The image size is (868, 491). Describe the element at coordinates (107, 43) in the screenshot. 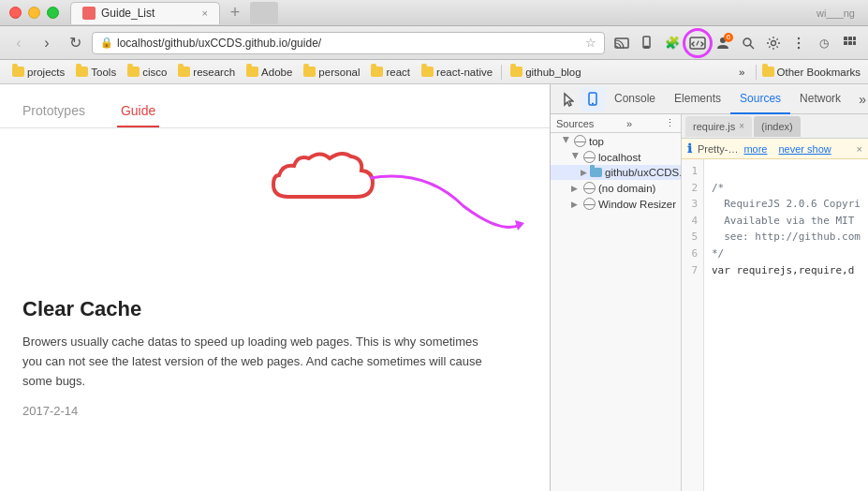

I see `lock-icon: 🔒` at that location.